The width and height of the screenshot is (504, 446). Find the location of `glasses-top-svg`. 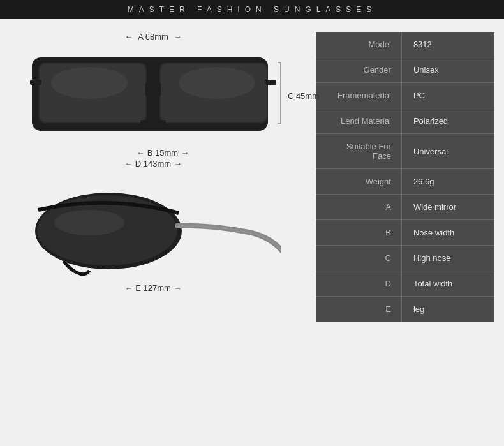

glasses-top-svg is located at coordinates (153, 96).